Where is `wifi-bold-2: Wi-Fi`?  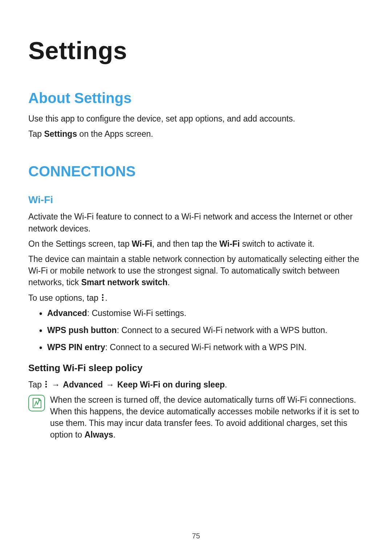
wifi-bold-2: Wi-Fi is located at coordinates (230, 244).